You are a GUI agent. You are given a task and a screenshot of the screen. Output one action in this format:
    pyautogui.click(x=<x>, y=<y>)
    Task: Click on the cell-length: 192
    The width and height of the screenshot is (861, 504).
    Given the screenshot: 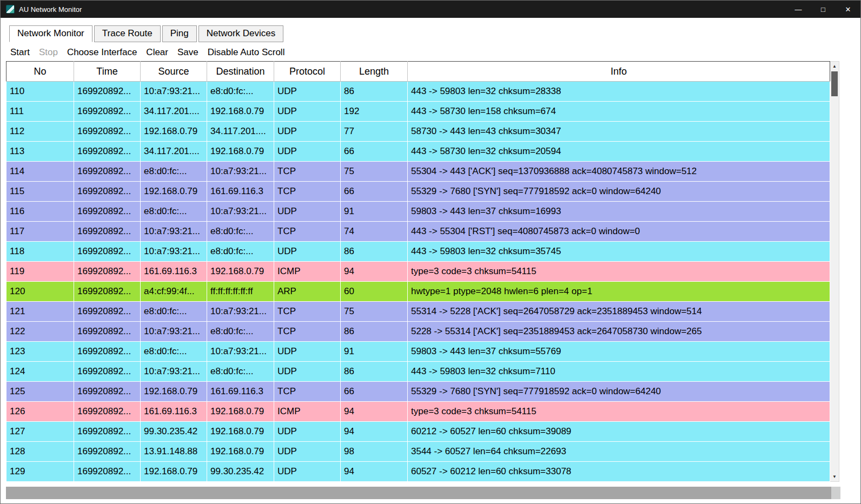 What is the action you would take?
    pyautogui.click(x=374, y=111)
    